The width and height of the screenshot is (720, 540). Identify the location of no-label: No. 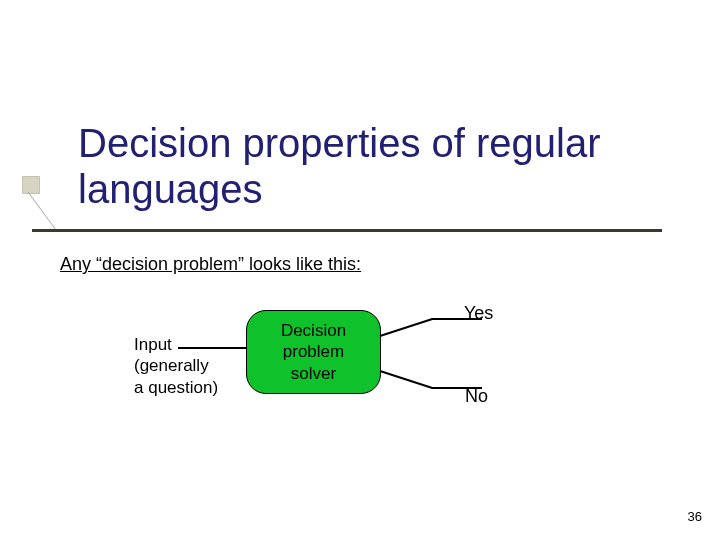
(476, 396).